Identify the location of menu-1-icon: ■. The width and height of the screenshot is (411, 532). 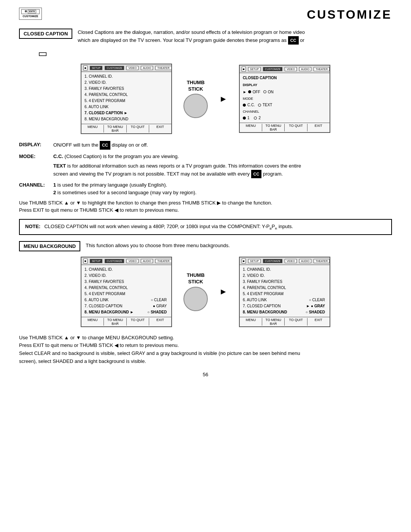
(85, 68).